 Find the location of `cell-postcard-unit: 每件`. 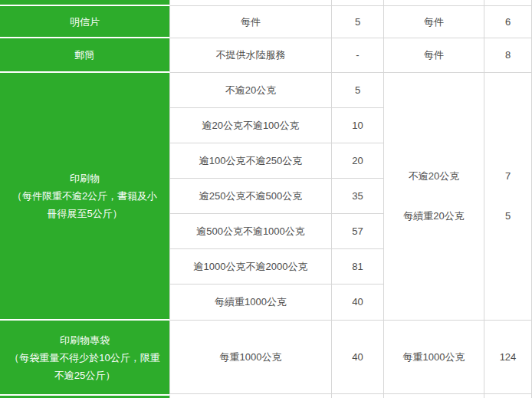

cell-postcard-unit: 每件 is located at coordinates (251, 22).